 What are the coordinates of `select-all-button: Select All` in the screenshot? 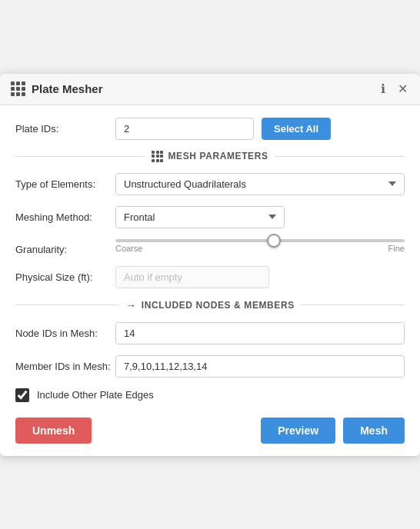 It's located at (296, 129).